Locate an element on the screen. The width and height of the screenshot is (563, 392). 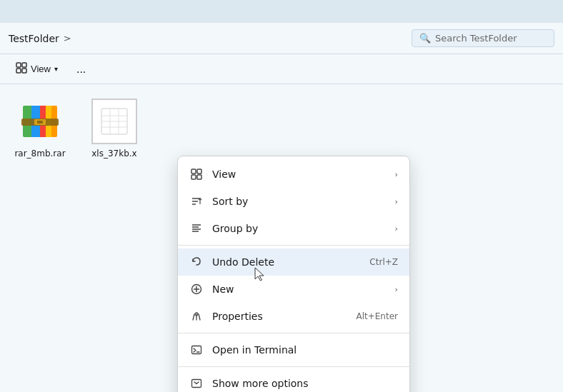
xls-icon-svg is located at coordinates (114, 121).